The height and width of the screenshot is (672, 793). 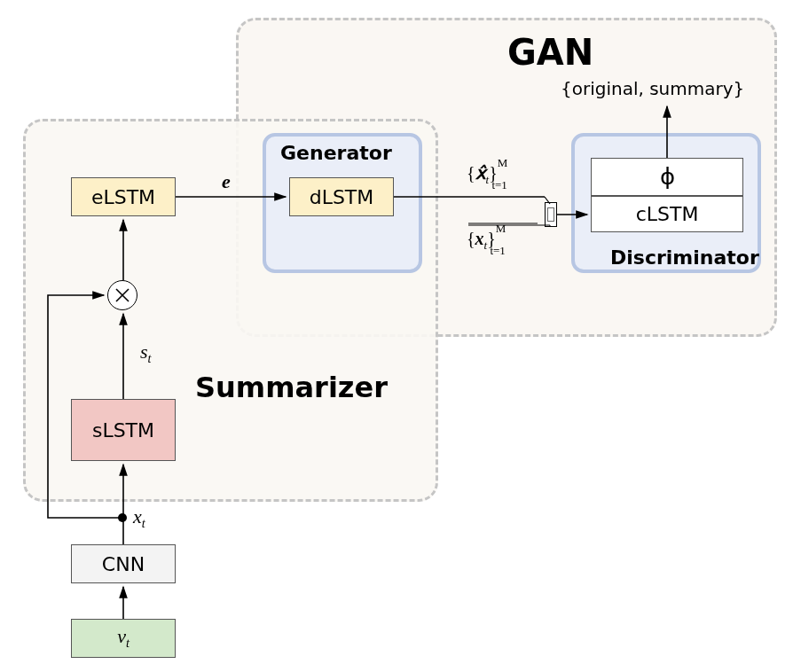 What do you see at coordinates (667, 177) in the screenshot?
I see `phi-label: ϕ` at bounding box center [667, 177].